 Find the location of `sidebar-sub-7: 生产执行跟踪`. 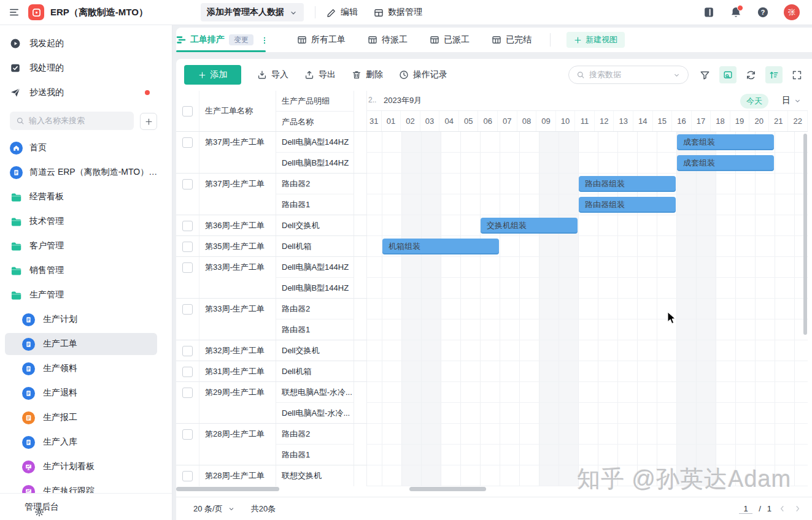

sidebar-sub-7: 生产执行跟踪 is located at coordinates (86, 488).